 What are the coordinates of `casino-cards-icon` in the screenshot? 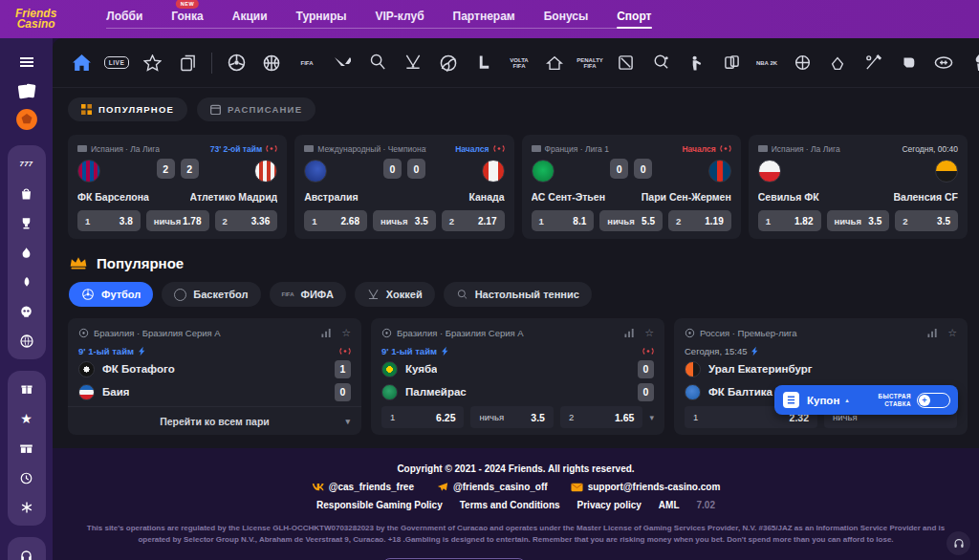 It's located at (27, 91).